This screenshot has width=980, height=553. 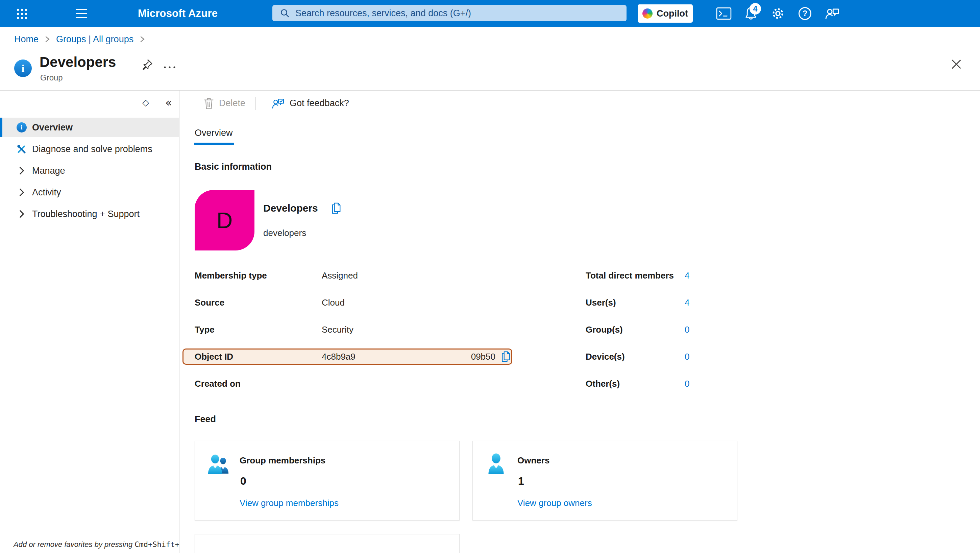 I want to click on sidebar-item-label: Diagnose and solve problems, so click(x=92, y=149).